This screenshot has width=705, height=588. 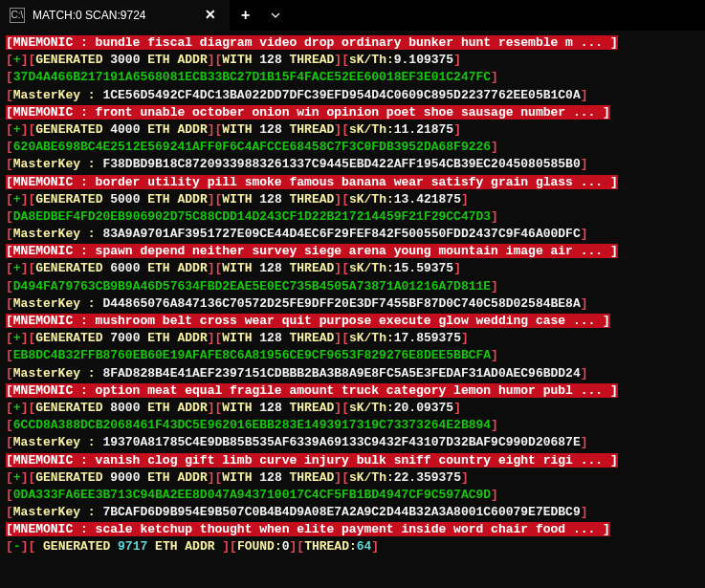 I want to click on close-icon: ✕, so click(x=210, y=15).